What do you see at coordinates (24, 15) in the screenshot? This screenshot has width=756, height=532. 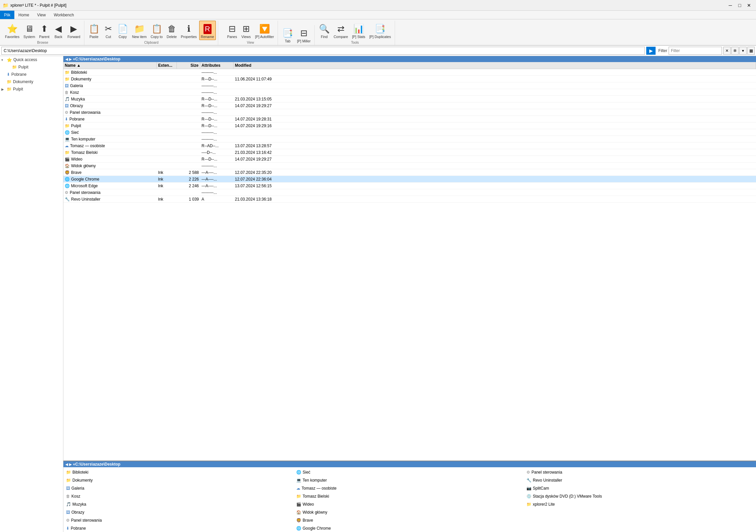 I see `menu-home: Home` at bounding box center [24, 15].